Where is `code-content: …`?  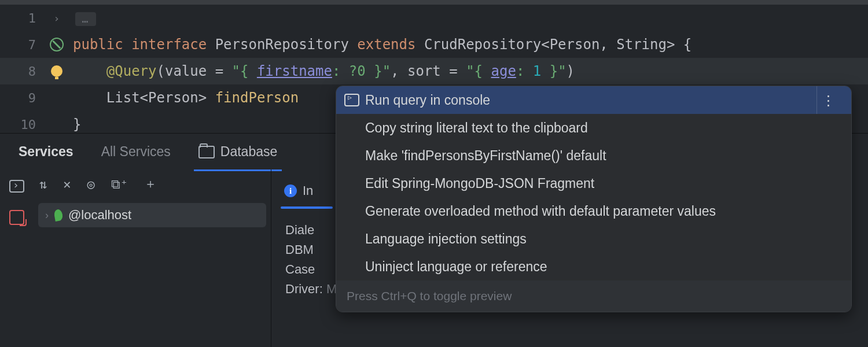 code-content: … is located at coordinates (84, 18).